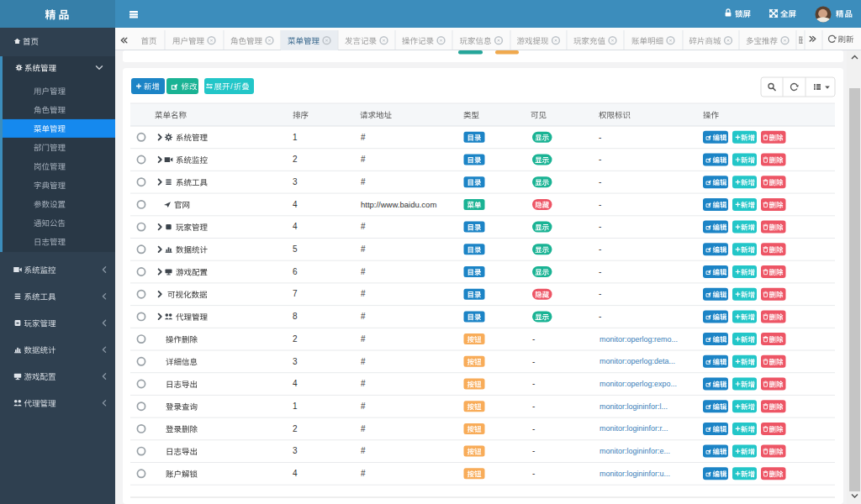 The width and height of the screenshot is (861, 504). Describe the element at coordinates (638, 384) in the screenshot. I see `svg-text: monitor:operlog:expo...` at that location.